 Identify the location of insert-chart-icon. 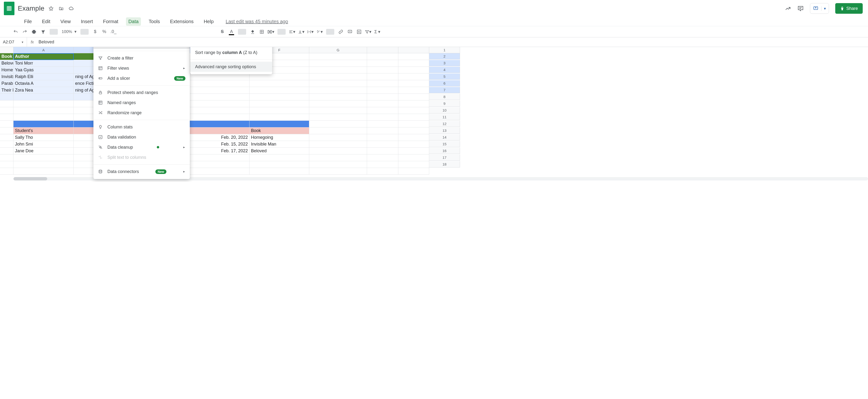
(359, 32).